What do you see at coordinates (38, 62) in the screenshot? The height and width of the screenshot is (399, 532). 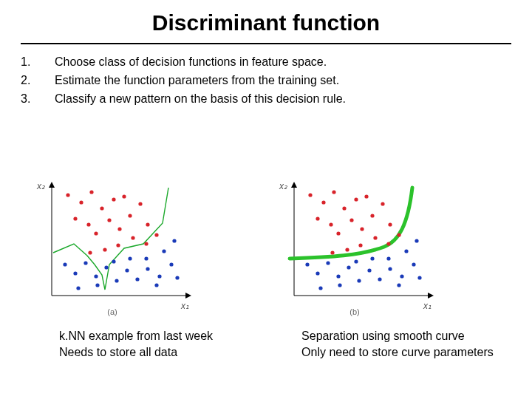 I see `step-1-number: 1.` at bounding box center [38, 62].